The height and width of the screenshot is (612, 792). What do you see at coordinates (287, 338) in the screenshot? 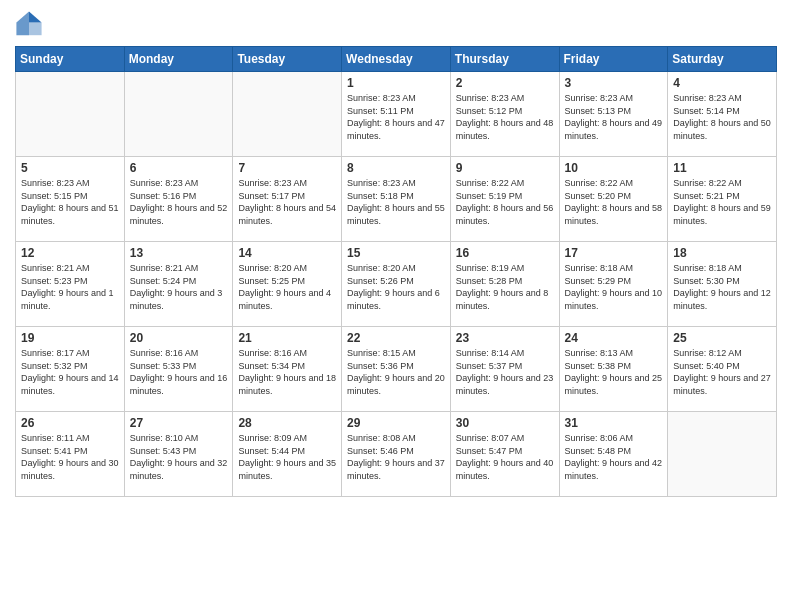
I see `day-number: 21` at bounding box center [287, 338].